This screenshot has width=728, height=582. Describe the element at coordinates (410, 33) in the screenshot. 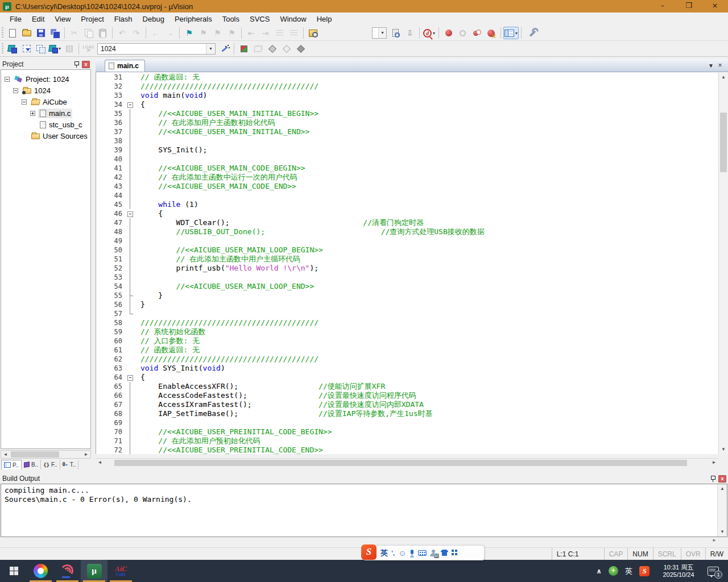

I see `incremental-find-icon: ⇩` at that location.